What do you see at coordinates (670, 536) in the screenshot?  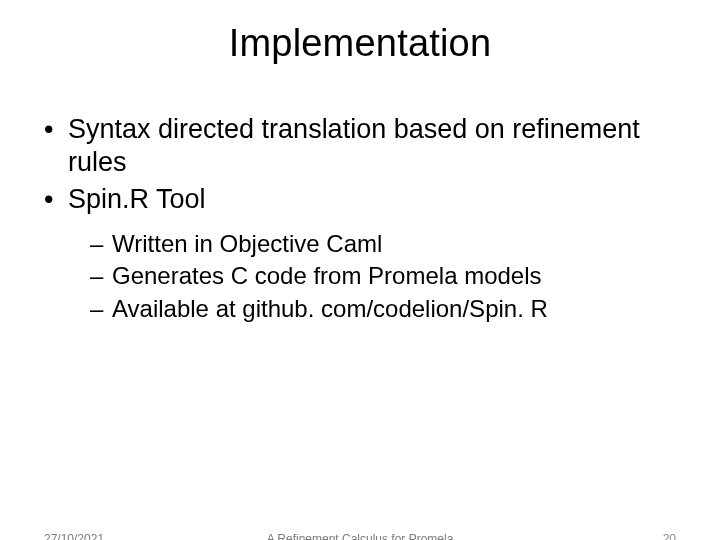 I see `page-number: 20` at bounding box center [670, 536].